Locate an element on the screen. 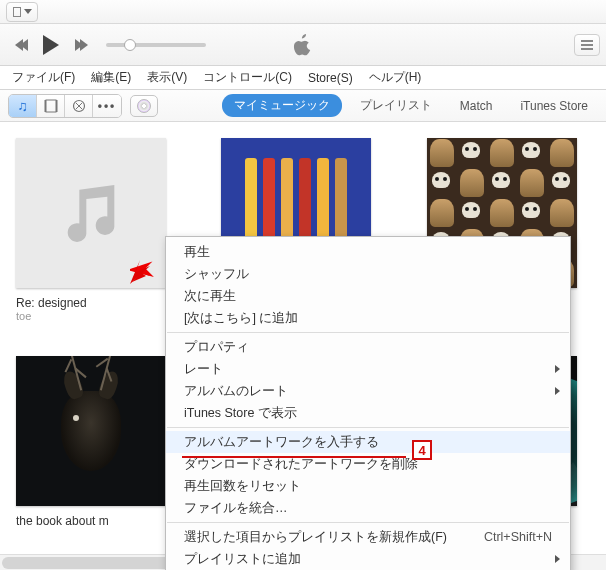 Image resolution: width=606 pixels, height=570 pixels. annotation-number-box: 4 is located at coordinates (422, 450).